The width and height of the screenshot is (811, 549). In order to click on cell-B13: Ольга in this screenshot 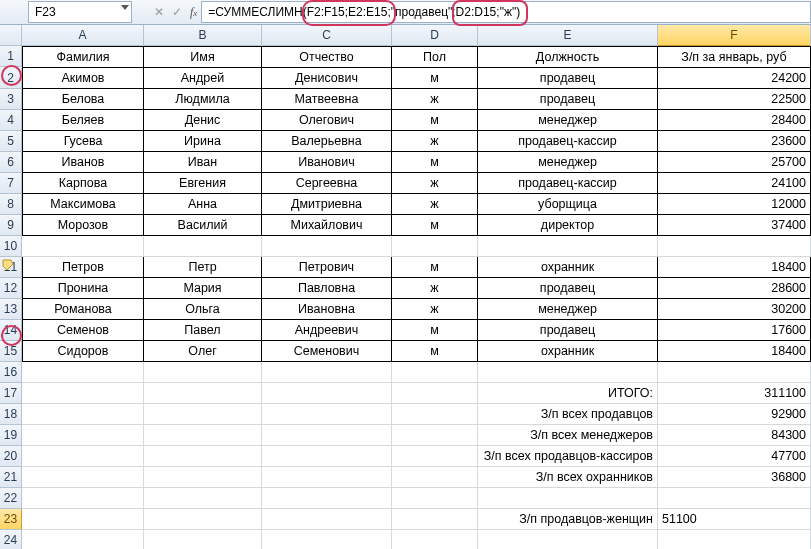, I will do `click(203, 310)`.